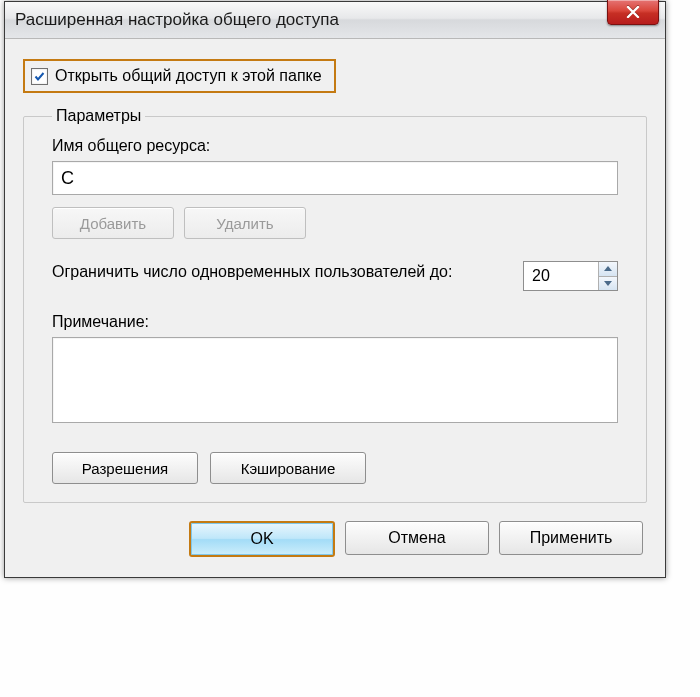 Image resolution: width=700 pixels, height=697 pixels. Describe the element at coordinates (180, 76) in the screenshot. I see `share-folder-checkbox-group: Открыть общий доступ к этой папке` at that location.